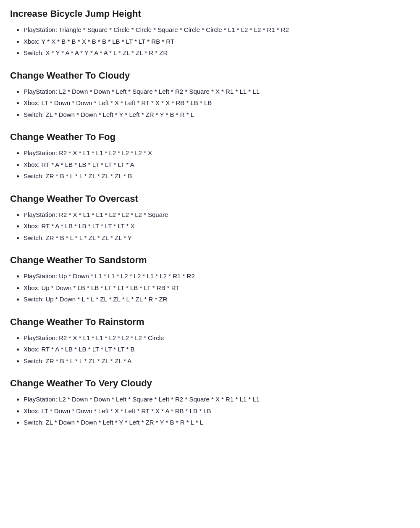  I want to click on section-change-weather-to-sandstorm: Change Weather To SandstormPlayStation: …, so click(210, 280).